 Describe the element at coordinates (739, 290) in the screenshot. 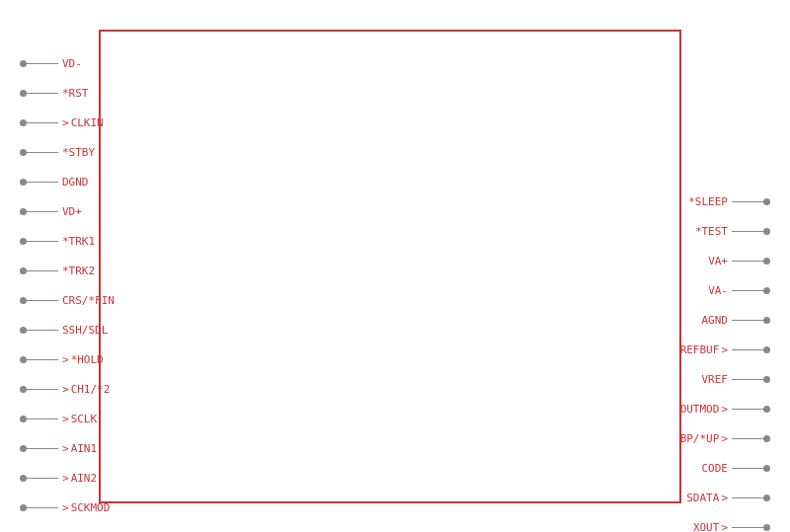

I see `right-pin-23: VA-23` at that location.